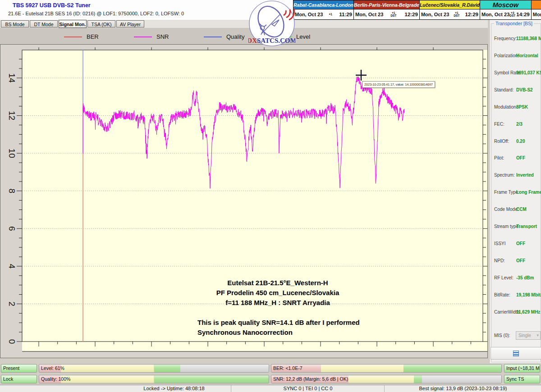 Image resolution: width=541 pixels, height=392 pixels. I want to click on level-meter: Level: 61%, so click(154, 369).